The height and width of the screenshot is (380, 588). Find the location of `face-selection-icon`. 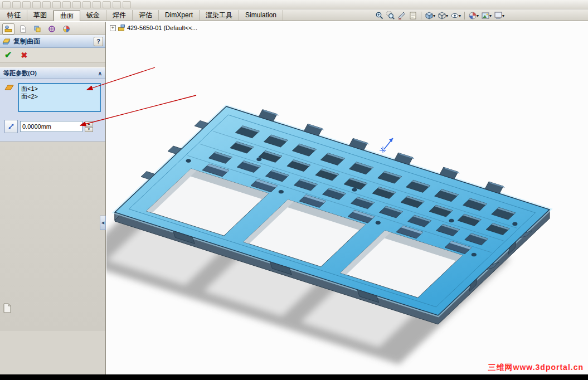

face-selection-icon is located at coordinates (9, 87).